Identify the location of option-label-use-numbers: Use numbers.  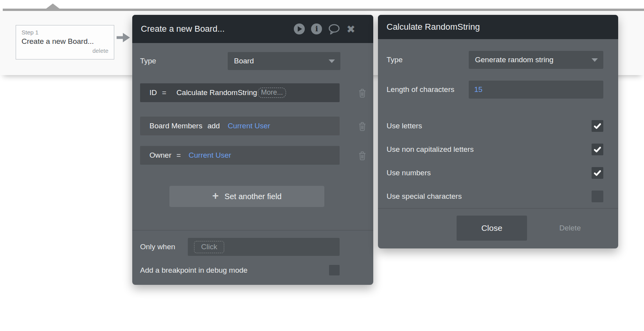
(408, 173).